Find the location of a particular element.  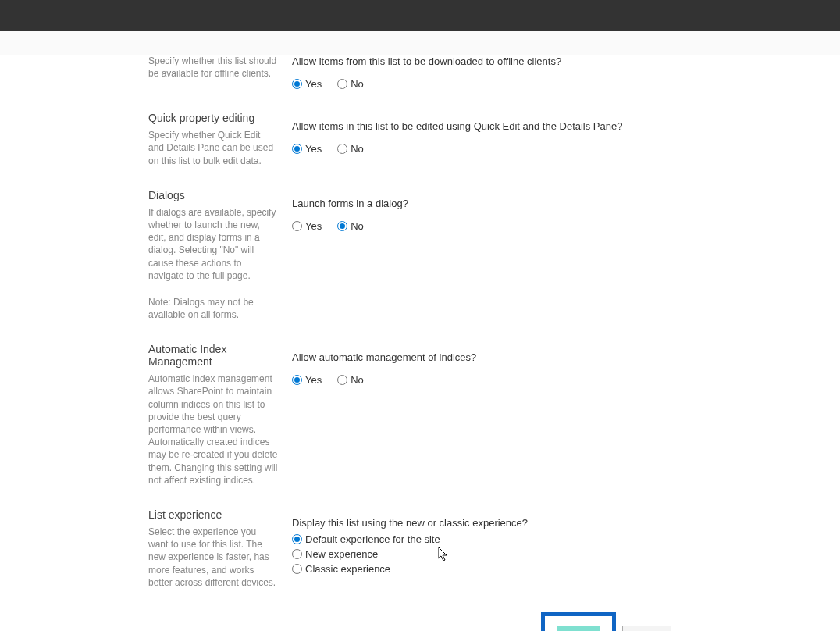

autoindex-yes-label: Yes is located at coordinates (307, 380).